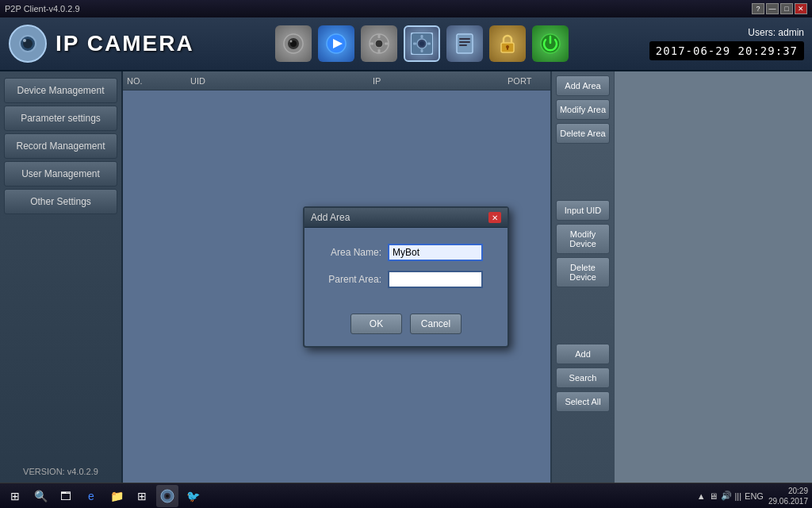 This screenshot has height=508, width=812. What do you see at coordinates (159, 81) in the screenshot?
I see `col-no-header: NO.` at bounding box center [159, 81].